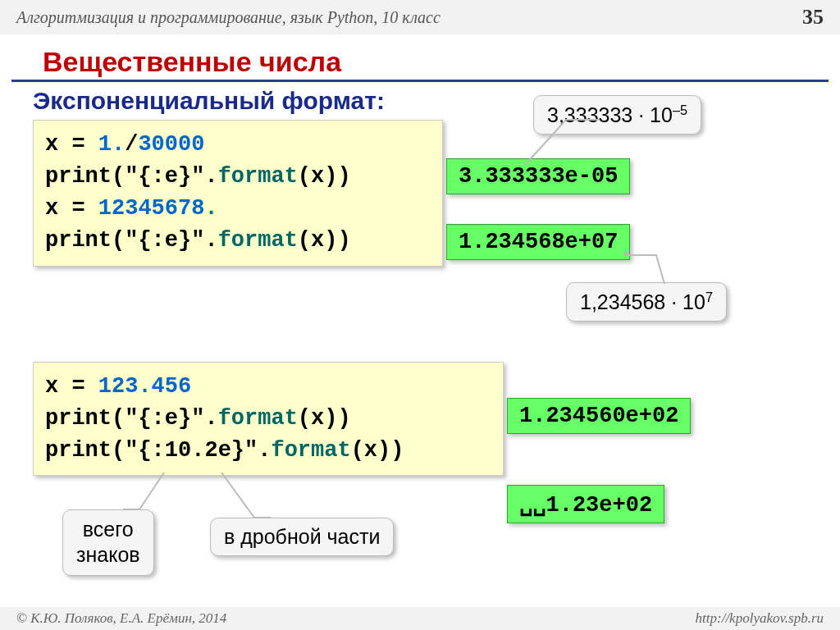 The height and width of the screenshot is (630, 840). What do you see at coordinates (760, 619) in the screenshot?
I see `footer-url: http://kpolyakov.spb.ru` at bounding box center [760, 619].